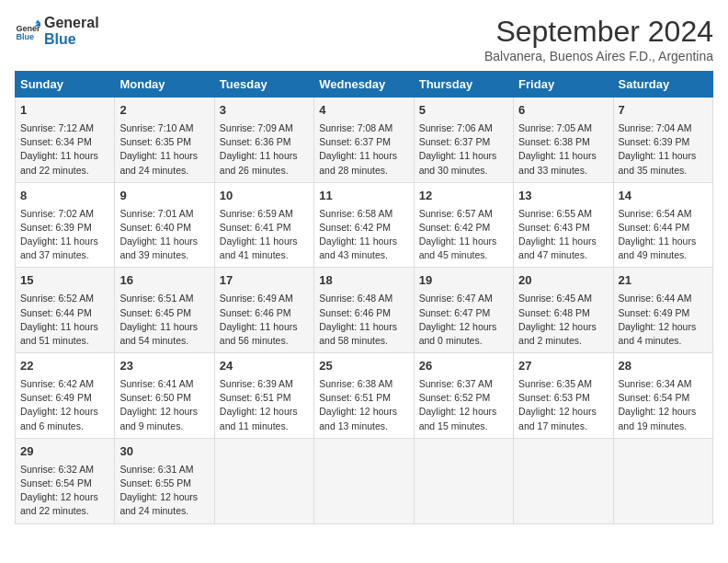 The height and width of the screenshot is (563, 728). What do you see at coordinates (264, 140) in the screenshot?
I see `table-row: 3Sunrise: 7:09 AMSunset: 6:36 PMDaylight…` at bounding box center [264, 140].